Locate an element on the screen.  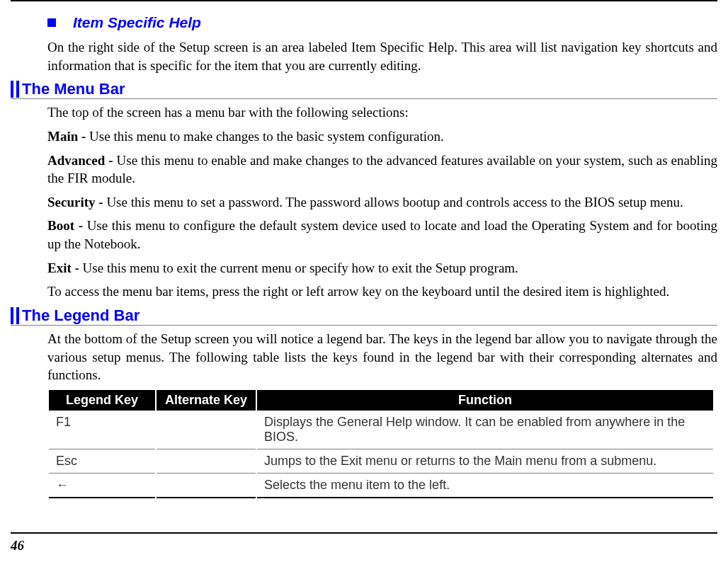
item-specific-help-heading: Item Specific Help is located at coordinates (382, 23).